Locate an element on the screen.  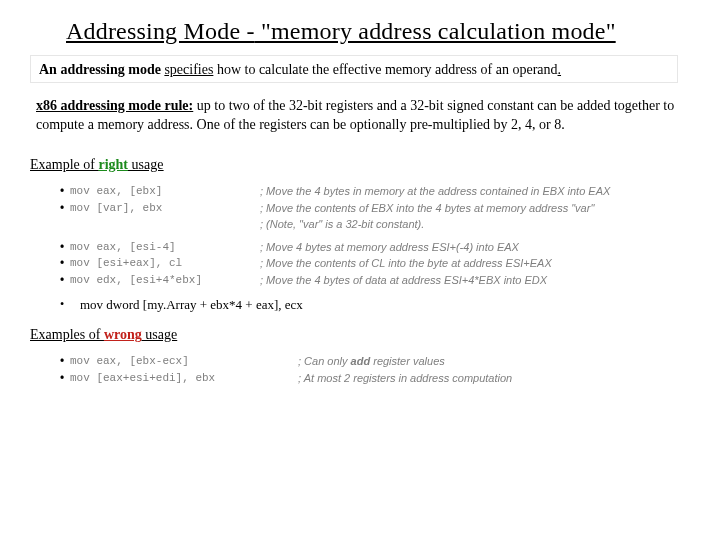
definition-box: An addressing mode specifies how to calc… is located at coordinates (354, 69).